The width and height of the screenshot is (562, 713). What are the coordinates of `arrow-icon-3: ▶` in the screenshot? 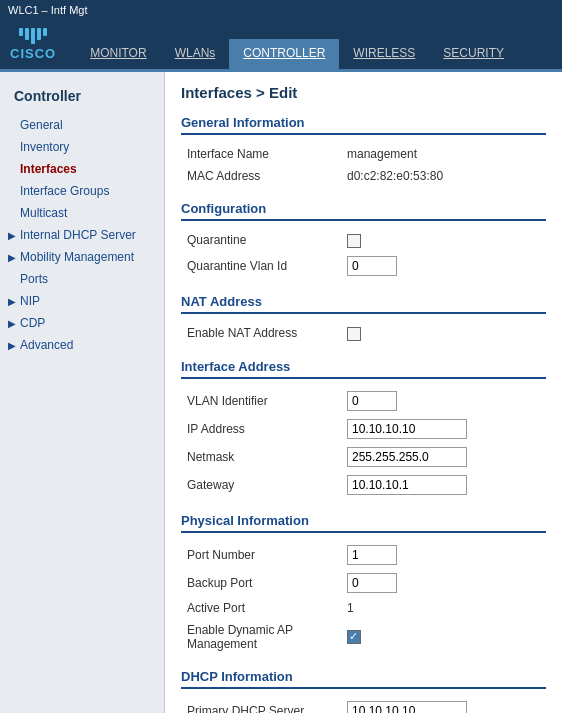 It's located at (12, 302).